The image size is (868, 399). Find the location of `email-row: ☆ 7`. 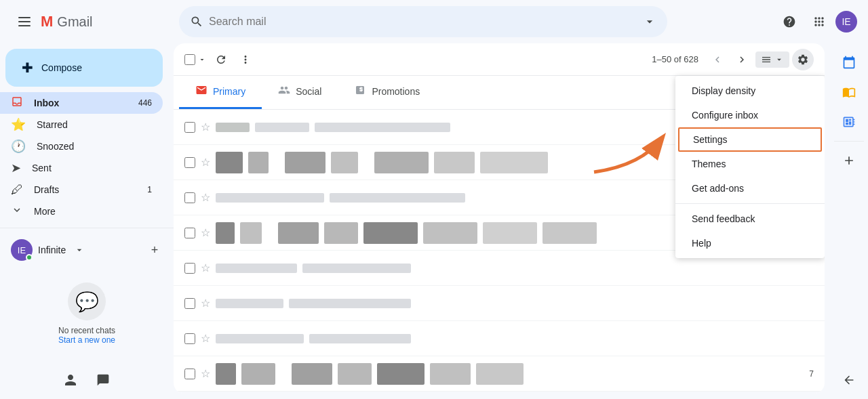

email-row: ☆ 7 is located at coordinates (499, 374).